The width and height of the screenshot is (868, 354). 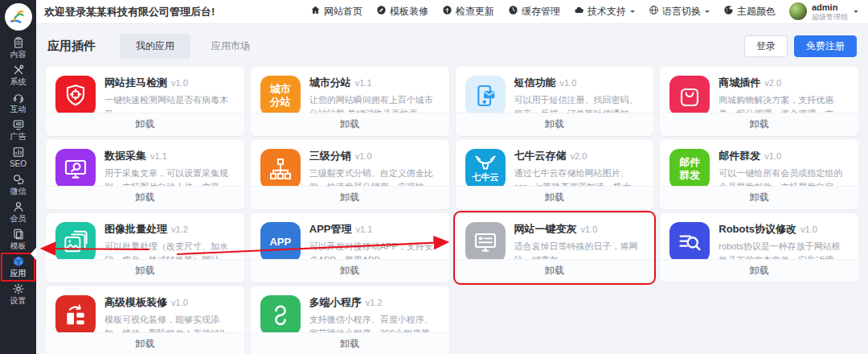 I want to click on shield-icon, so click(x=76, y=96).